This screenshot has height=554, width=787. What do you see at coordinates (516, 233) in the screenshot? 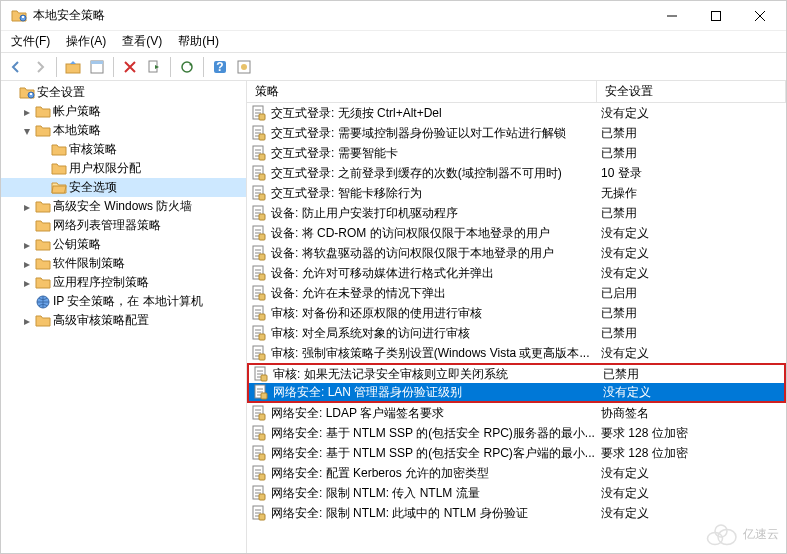
I see `policy-row: 设备: 将 CD-ROM 的访问权限仅限于本地登录的用户没有定义` at bounding box center [516, 233].